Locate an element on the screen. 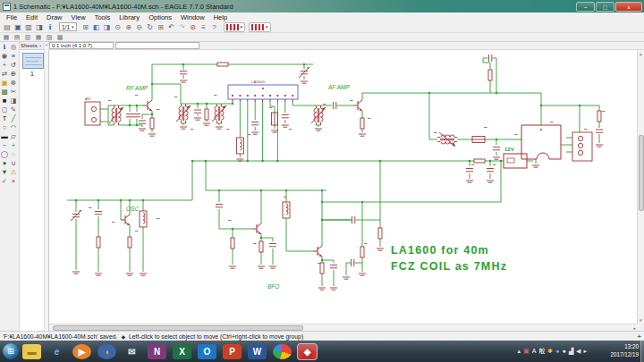  junction-tool-icon: ● is located at coordinates (4, 164).